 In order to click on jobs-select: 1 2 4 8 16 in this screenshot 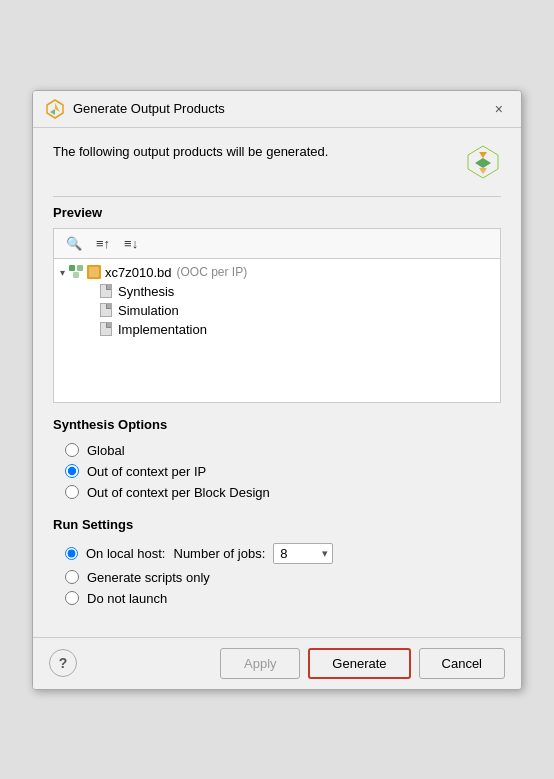, I will do `click(303, 554)`.